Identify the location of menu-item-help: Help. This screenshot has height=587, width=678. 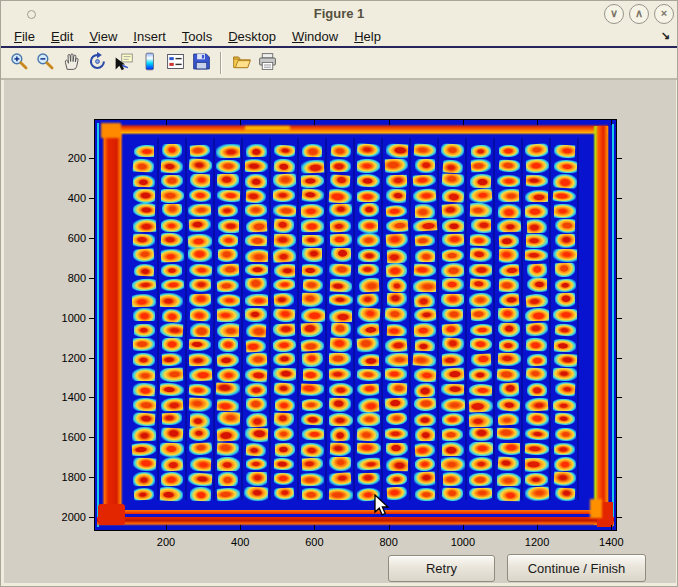
(368, 36).